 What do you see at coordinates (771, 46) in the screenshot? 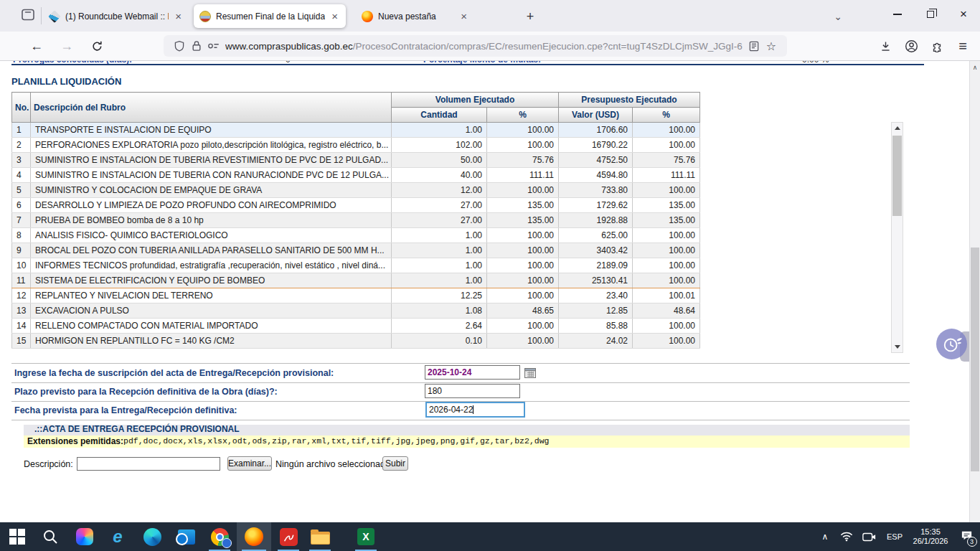
I see `bookmark-star-icon: ☆` at bounding box center [771, 46].